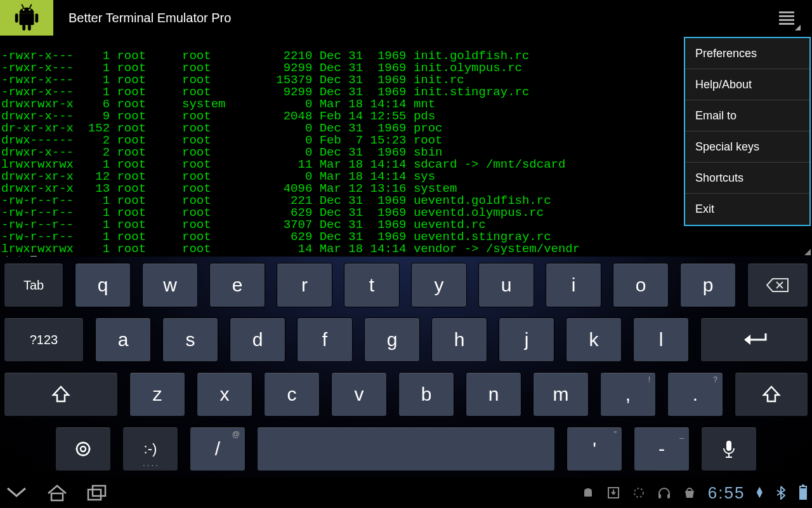 The width and height of the screenshot is (812, 508). Describe the element at coordinates (325, 340) in the screenshot. I see `key-f: f` at that location.